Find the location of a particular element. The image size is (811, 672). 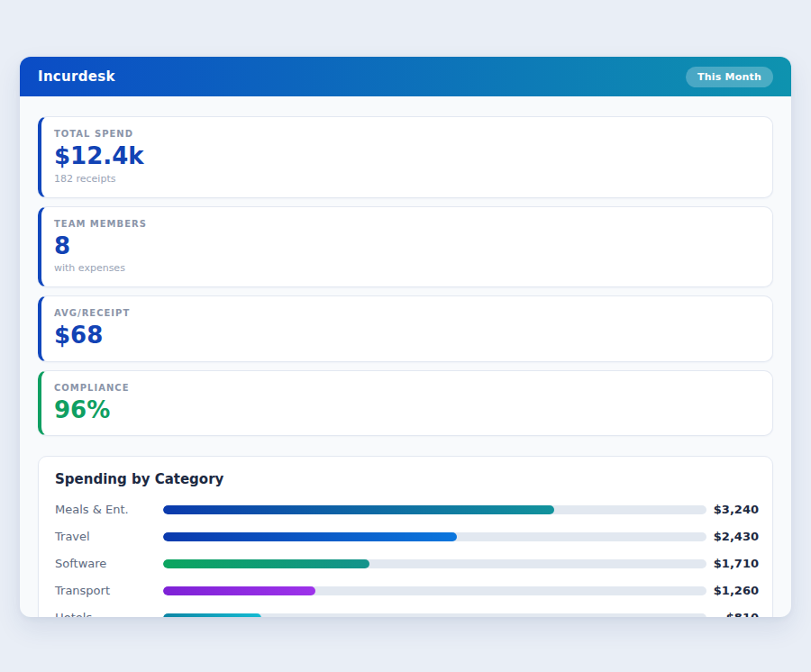

stat-card-team-members: TEAM MEMBERS 8 with expenses is located at coordinates (406, 247).